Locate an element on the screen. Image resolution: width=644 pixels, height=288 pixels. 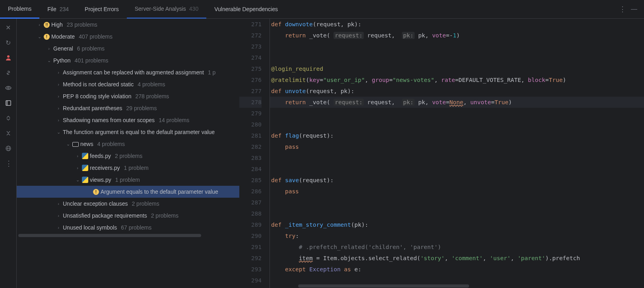
code-line: try: is located at coordinates (457, 236).